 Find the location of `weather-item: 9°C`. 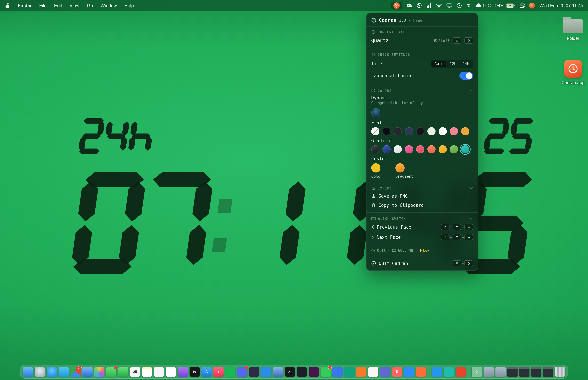

weather-item: 9°C is located at coordinates (483, 5).